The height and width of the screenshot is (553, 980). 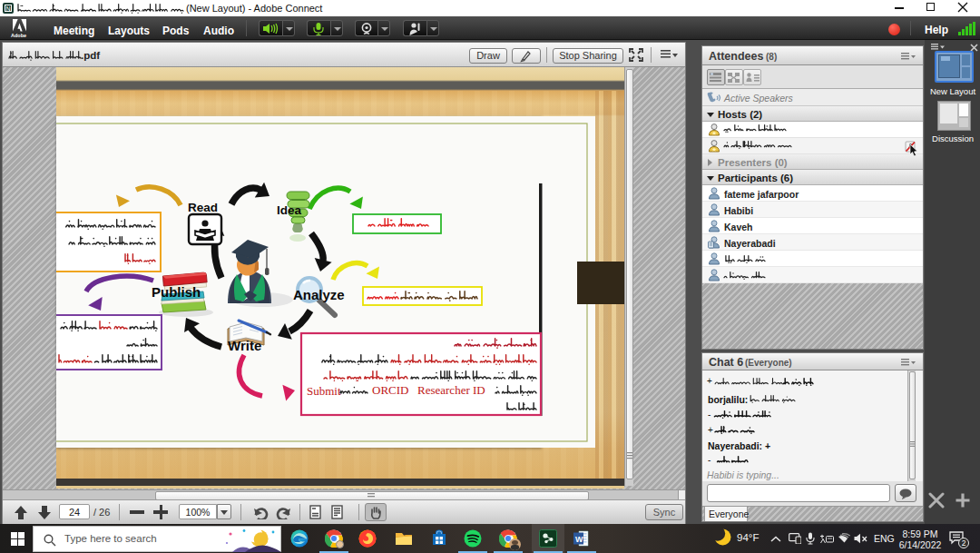 I want to click on svg-text: W, so click(x=579, y=539).